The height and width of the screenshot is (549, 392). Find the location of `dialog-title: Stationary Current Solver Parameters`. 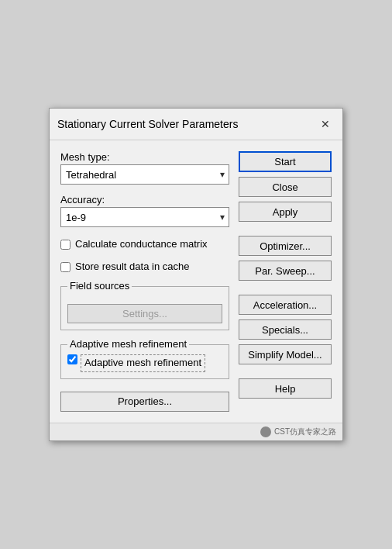

dialog-title: Stationary Current Solver Parameters is located at coordinates (147, 124).